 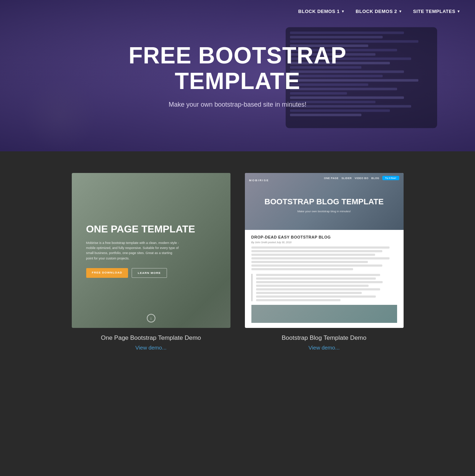 I want to click on hero-content: FREE BOOTSTRAP TEMPLATE Make your own bo…, so click(x=238, y=76).